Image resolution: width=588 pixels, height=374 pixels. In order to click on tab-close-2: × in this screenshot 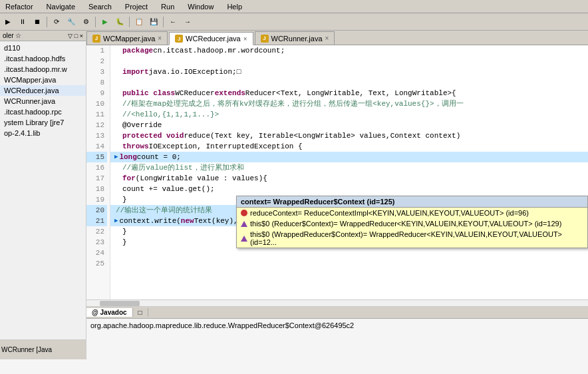, I will do `click(245, 39)`.